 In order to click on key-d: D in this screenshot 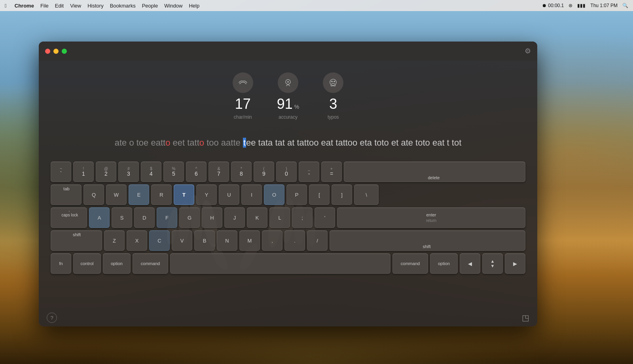, I will do `click(144, 218)`.